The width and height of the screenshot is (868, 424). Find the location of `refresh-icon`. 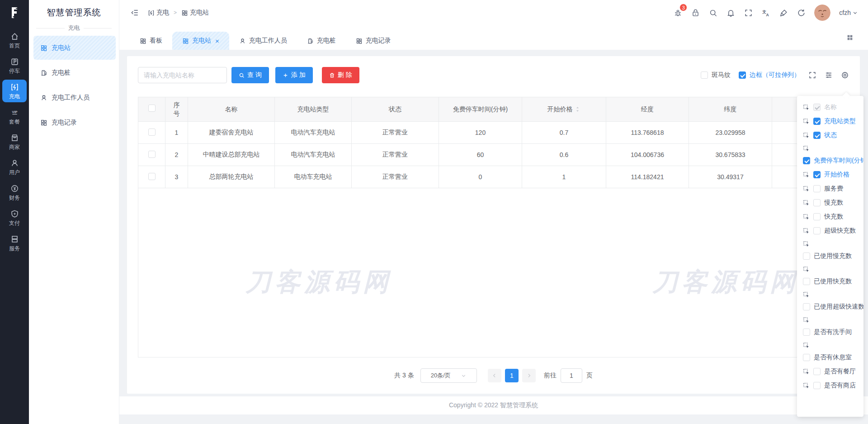

refresh-icon is located at coordinates (801, 13).